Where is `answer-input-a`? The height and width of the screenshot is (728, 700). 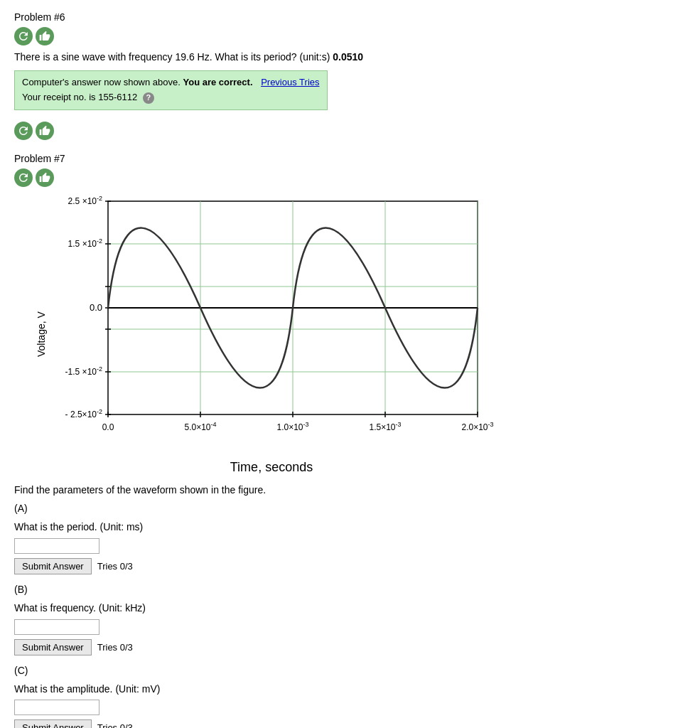
answer-input-a is located at coordinates (57, 546).